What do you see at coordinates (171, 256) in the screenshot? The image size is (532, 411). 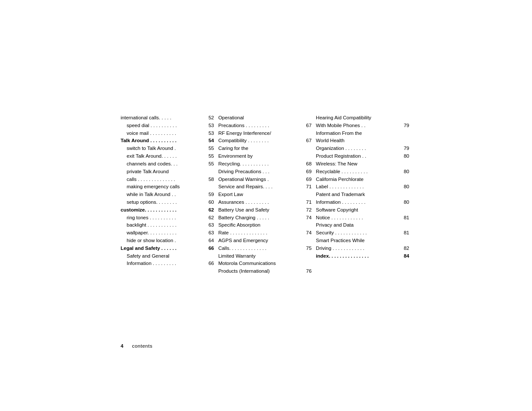 I see `toc-entry-text: Safety and General` at bounding box center [171, 256].